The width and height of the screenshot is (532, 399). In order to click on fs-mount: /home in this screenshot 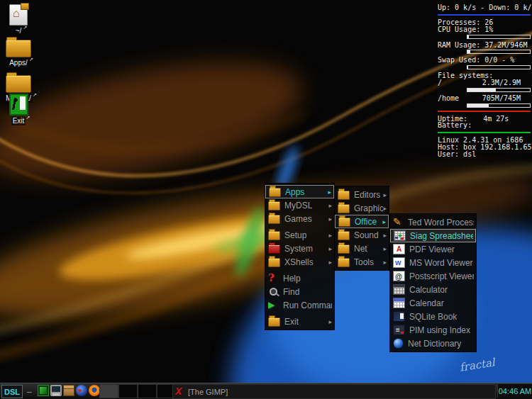, I will do `click(448, 99)`.